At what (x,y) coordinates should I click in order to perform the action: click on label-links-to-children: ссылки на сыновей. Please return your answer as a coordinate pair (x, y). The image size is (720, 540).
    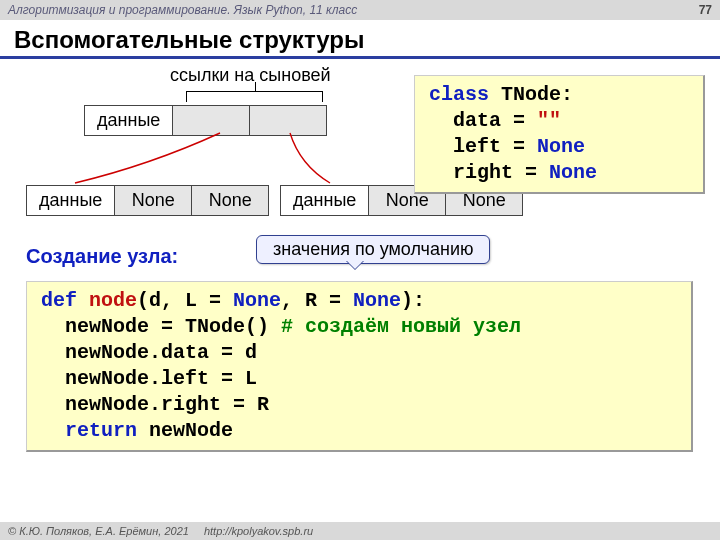
    Looking at the image, I should click on (250, 76).